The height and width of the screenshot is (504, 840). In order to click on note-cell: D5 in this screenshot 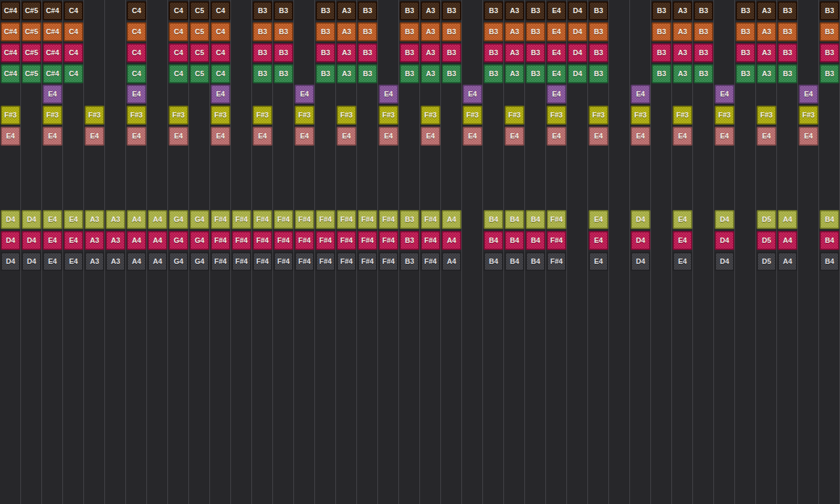, I will do `click(766, 261)`.